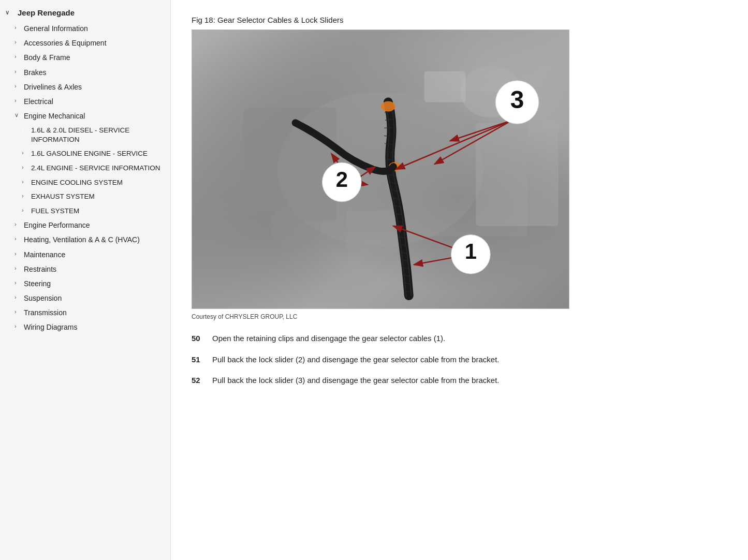 The height and width of the screenshot is (560, 748). What do you see at coordinates (85, 12) in the screenshot?
I see `sidebar-root: ∨ Jeep Renegade` at bounding box center [85, 12].